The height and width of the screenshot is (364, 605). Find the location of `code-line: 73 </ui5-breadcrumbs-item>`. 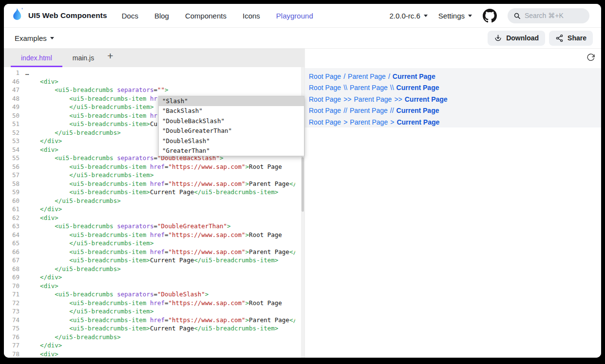

code-line: 73 </ui5-breadcrumbs-item> is located at coordinates (154, 311).